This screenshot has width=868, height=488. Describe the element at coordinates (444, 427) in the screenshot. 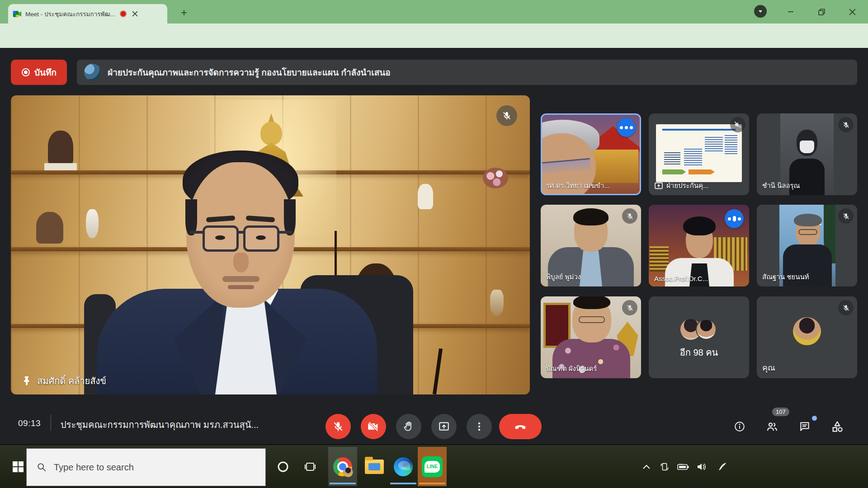

I see `present-screen-button` at that location.